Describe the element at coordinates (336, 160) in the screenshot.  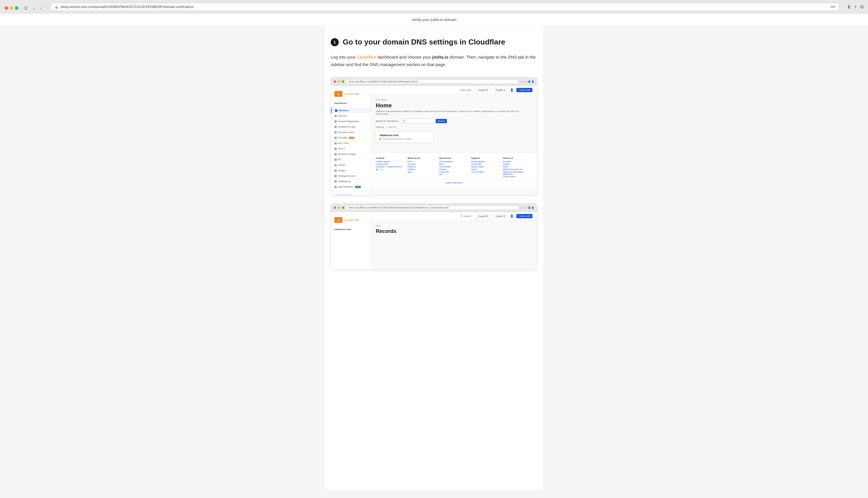
I see `r2-icon` at that location.